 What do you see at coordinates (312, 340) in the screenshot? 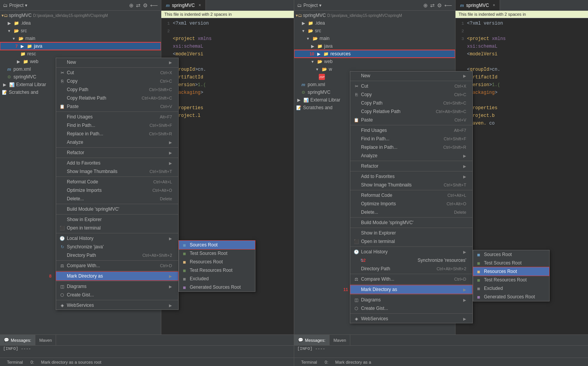
I see `right-messages-tab: 💬 Messages:` at bounding box center [312, 340].